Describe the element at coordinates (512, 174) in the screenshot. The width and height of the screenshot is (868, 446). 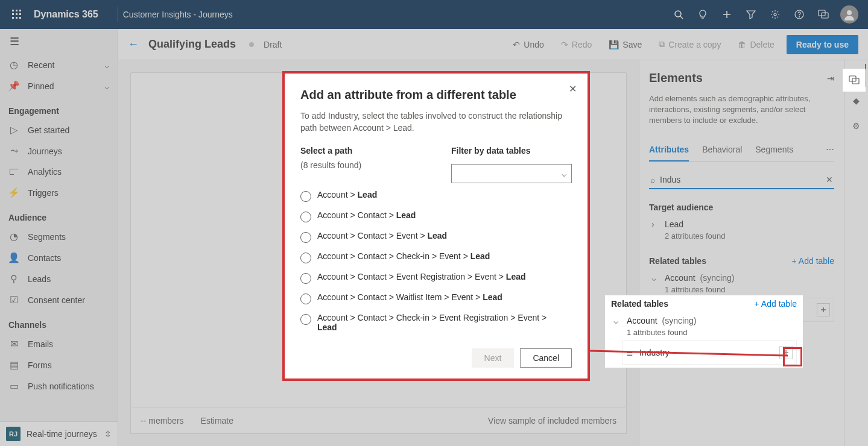
I see `filter-dropdown: ⌵` at that location.